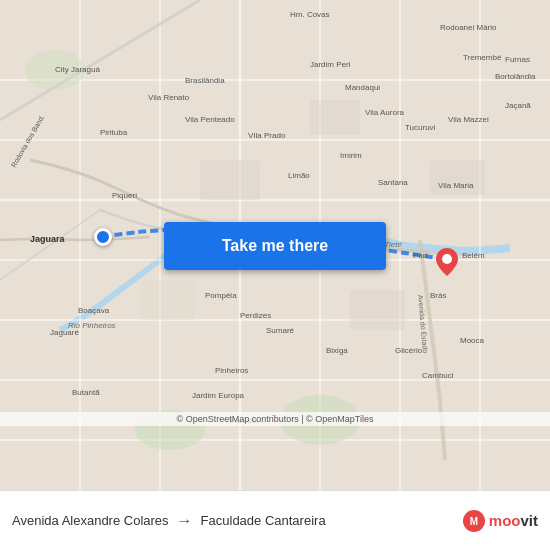 The height and width of the screenshot is (550, 550). I want to click on svg-text: Mandaqui, so click(362, 88).